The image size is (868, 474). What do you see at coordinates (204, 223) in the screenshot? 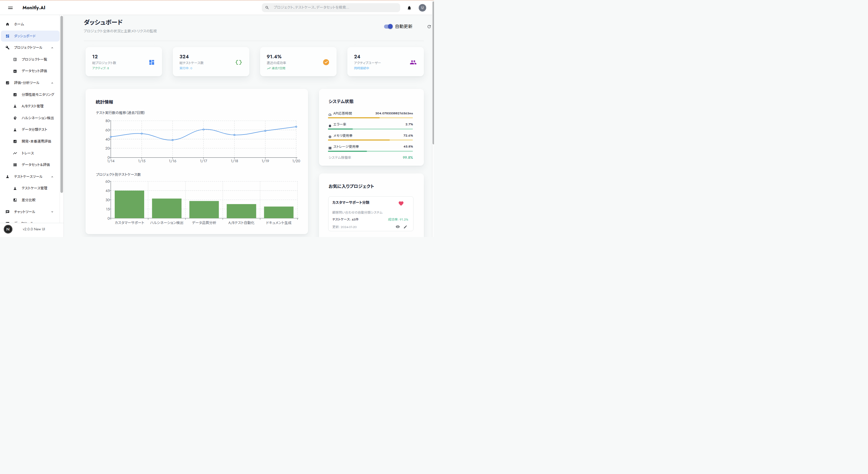
I see `svg-text: データ品質分析` at bounding box center [204, 223].